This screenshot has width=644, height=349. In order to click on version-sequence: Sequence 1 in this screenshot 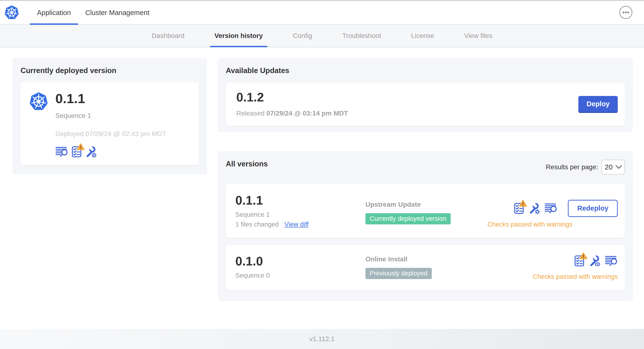, I will do `click(300, 215)`.